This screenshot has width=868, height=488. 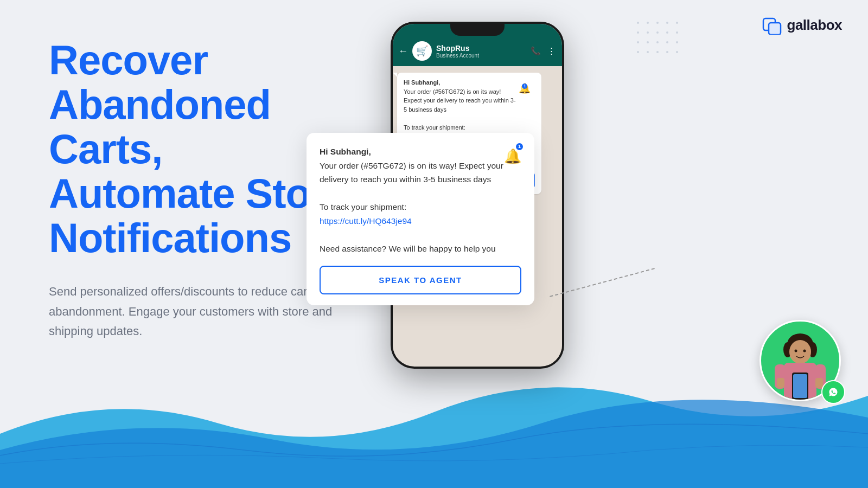 I want to click on message-greeting: Hi Subhangi,, so click(x=422, y=82).